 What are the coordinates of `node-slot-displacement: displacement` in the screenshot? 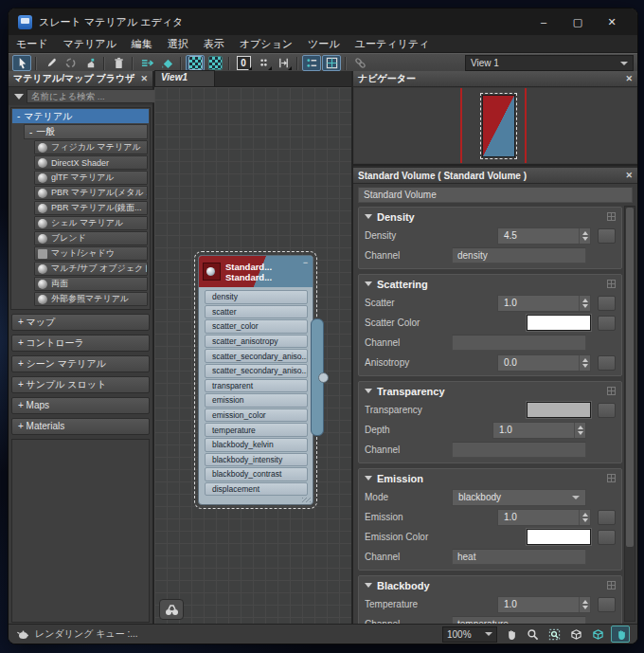 It's located at (256, 489).